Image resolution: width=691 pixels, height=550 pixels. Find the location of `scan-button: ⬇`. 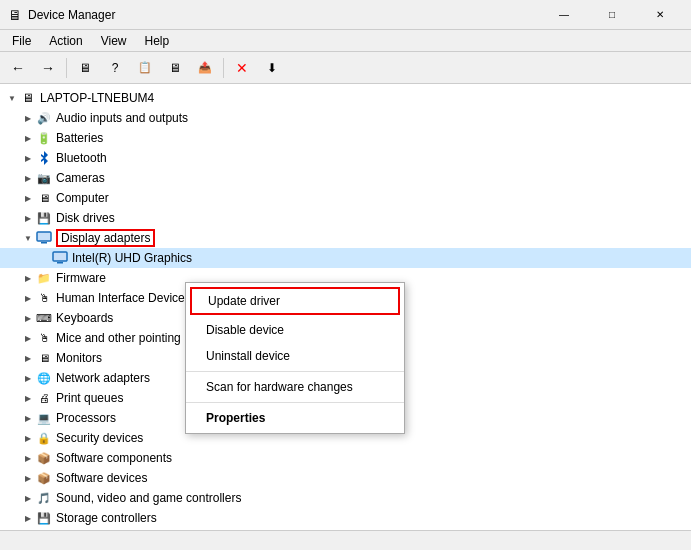

scan-button: ⬇ is located at coordinates (272, 68).